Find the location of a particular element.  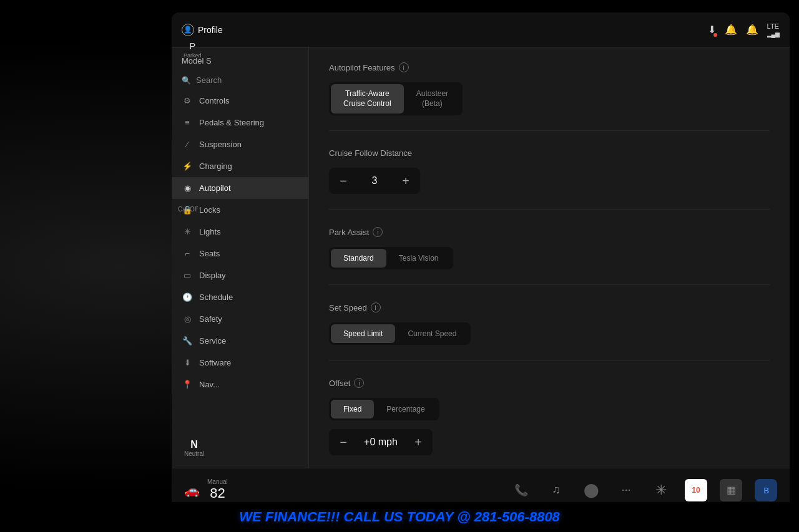

top-bar-icons: ⬇ 🔔 🔔 LTE▂▄▆ is located at coordinates (744, 30).